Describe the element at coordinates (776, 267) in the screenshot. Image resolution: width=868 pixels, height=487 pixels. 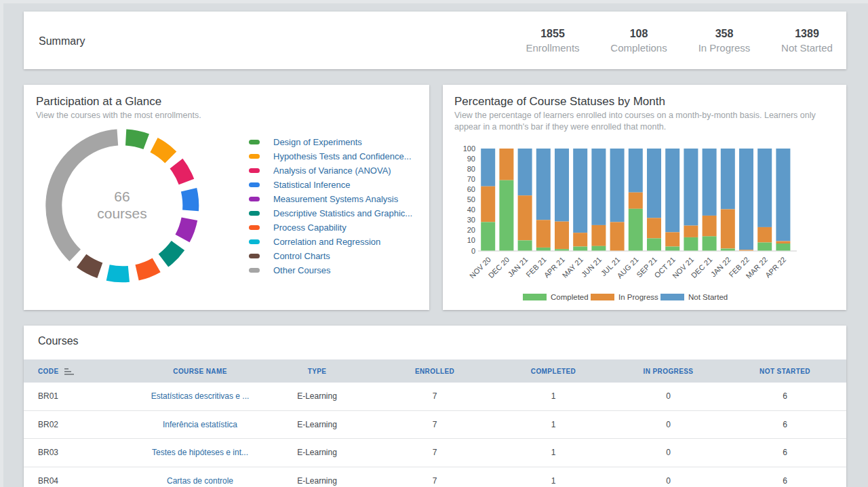
I see `svg-text: APR 22` at that location.